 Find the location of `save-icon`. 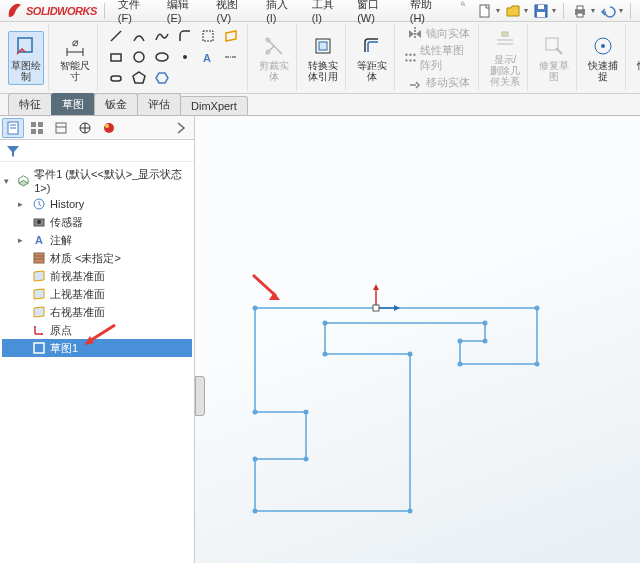

save-icon is located at coordinates (541, 11).